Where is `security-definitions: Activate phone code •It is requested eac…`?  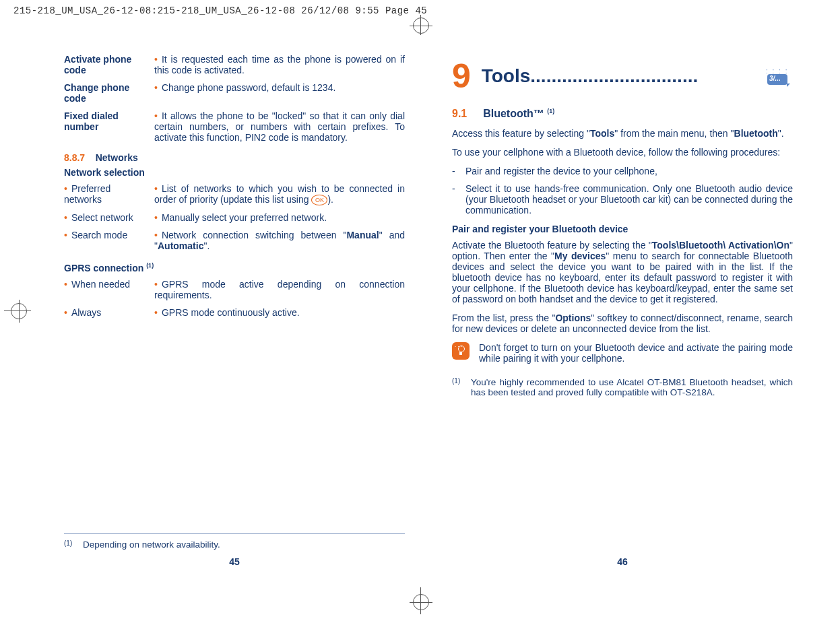 security-definitions: Activate phone code •It is requested eac… is located at coordinates (234, 102).